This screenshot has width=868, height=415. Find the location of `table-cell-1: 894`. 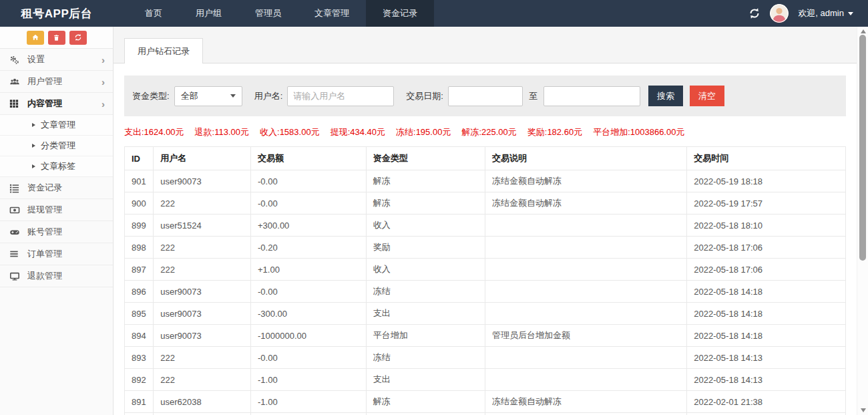

table-cell-1: 894 is located at coordinates (139, 335).